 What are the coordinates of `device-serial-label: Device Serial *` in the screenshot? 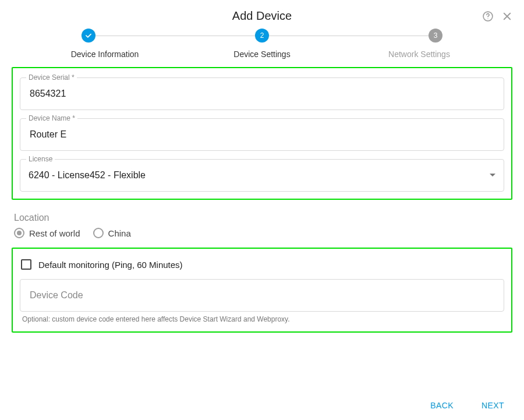 It's located at (51, 77).